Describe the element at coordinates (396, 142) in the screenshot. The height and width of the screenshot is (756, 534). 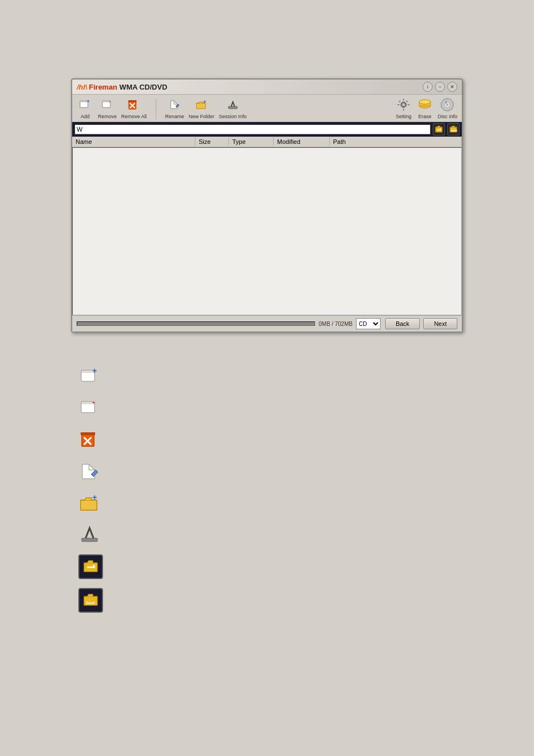
I see `col-header-path: Path` at that location.